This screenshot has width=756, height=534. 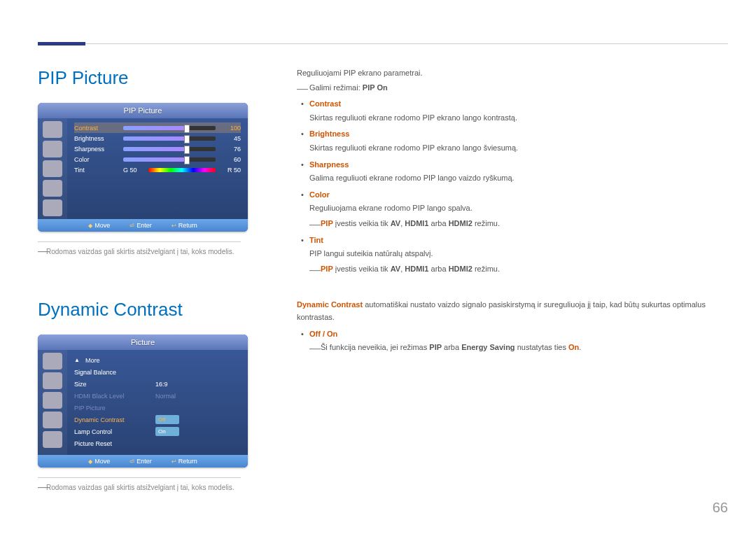 What do you see at coordinates (512, 165) in the screenshot?
I see `item-sharpness: •Sharpness` at bounding box center [512, 165].